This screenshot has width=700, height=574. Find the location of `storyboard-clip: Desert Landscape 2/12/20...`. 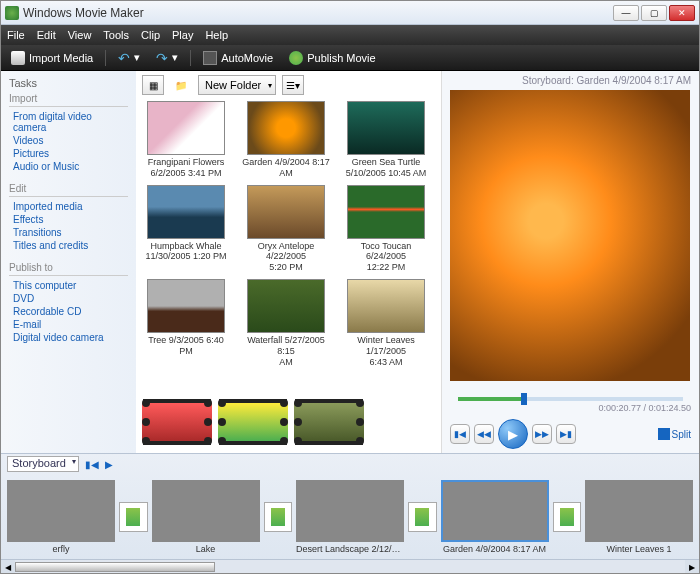

storyboard-clip: Desert Landscape 2/12/20... is located at coordinates (350, 517).